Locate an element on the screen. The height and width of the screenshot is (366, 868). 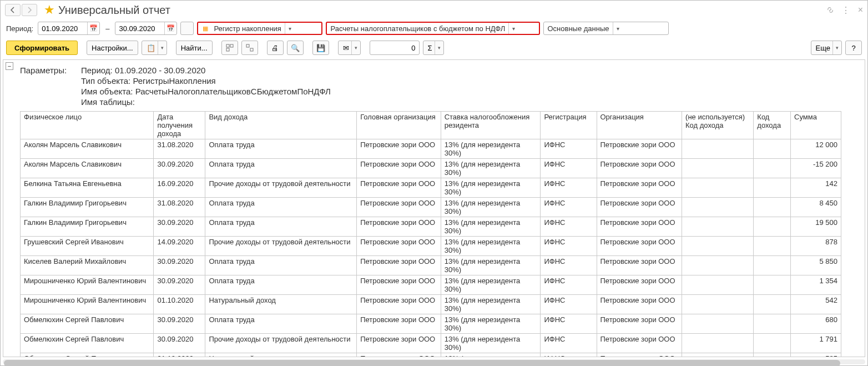
table-row: Киселев Валерий Михайлович30.09.2020Опла… is located at coordinates (431, 265).